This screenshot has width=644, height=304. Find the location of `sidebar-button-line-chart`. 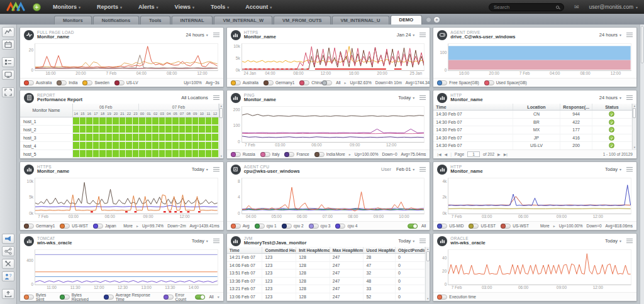

sidebar-button-line-chart is located at coordinates (8, 32).